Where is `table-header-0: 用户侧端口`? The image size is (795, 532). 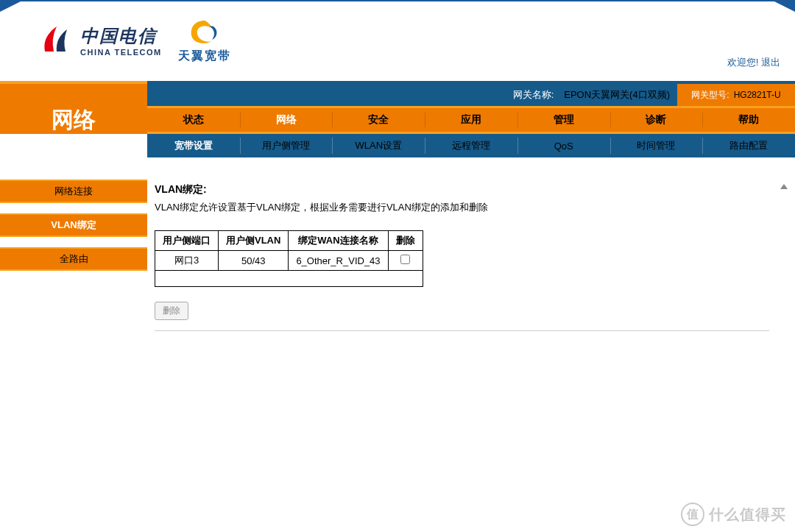
table-header-0: 用户侧端口 is located at coordinates (187, 241).